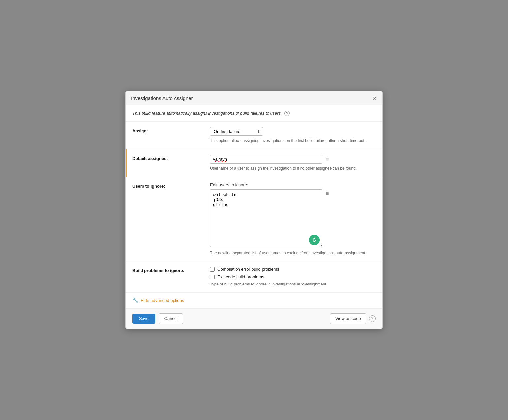 The image size is (508, 420). What do you see at coordinates (254, 318) in the screenshot?
I see `dialog-footer: Save Cancel View as code ?` at bounding box center [254, 318].